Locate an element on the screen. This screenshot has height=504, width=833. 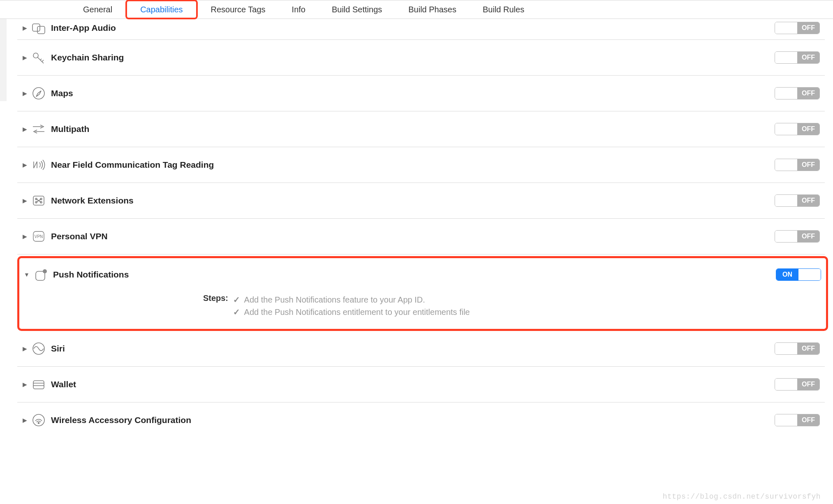
tab-capabilities: Capabilities is located at coordinates (161, 10).